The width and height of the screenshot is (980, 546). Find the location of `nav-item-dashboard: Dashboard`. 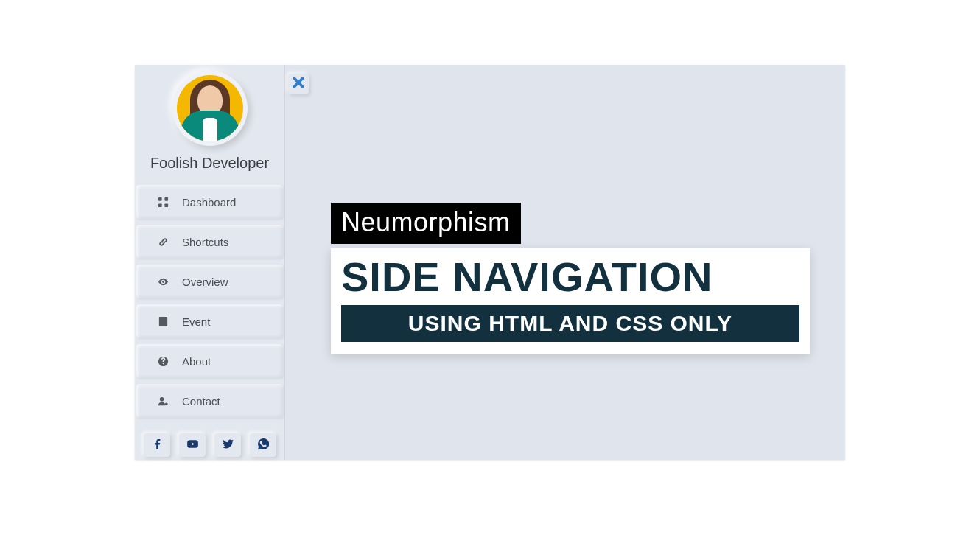

nav-item-dashboard: Dashboard is located at coordinates (209, 202).